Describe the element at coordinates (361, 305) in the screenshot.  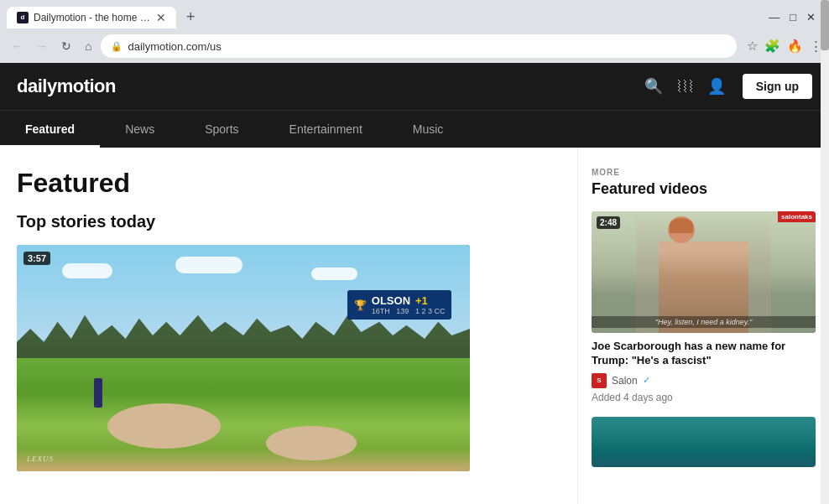
I see `trophy-icon: 🏆` at that location.